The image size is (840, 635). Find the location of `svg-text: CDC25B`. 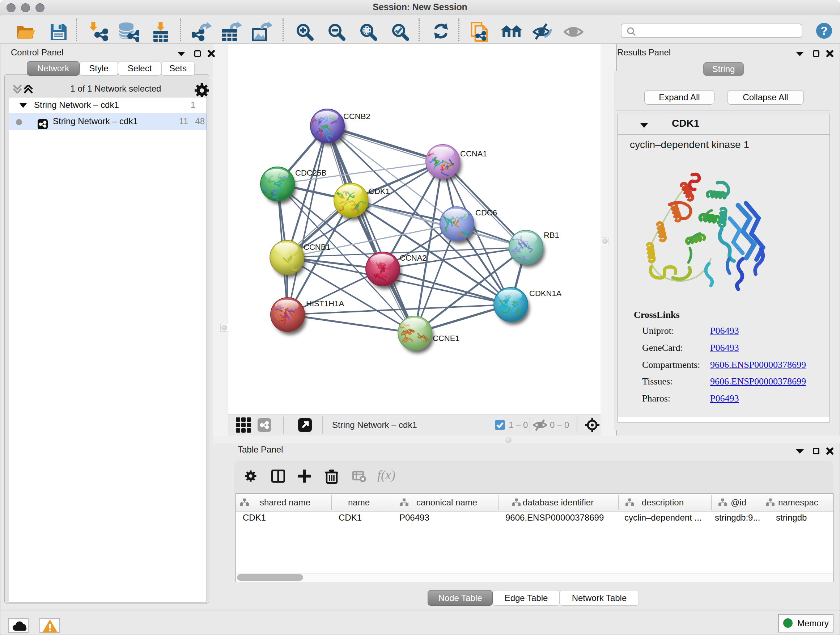

svg-text: CDC25B is located at coordinates (311, 173).